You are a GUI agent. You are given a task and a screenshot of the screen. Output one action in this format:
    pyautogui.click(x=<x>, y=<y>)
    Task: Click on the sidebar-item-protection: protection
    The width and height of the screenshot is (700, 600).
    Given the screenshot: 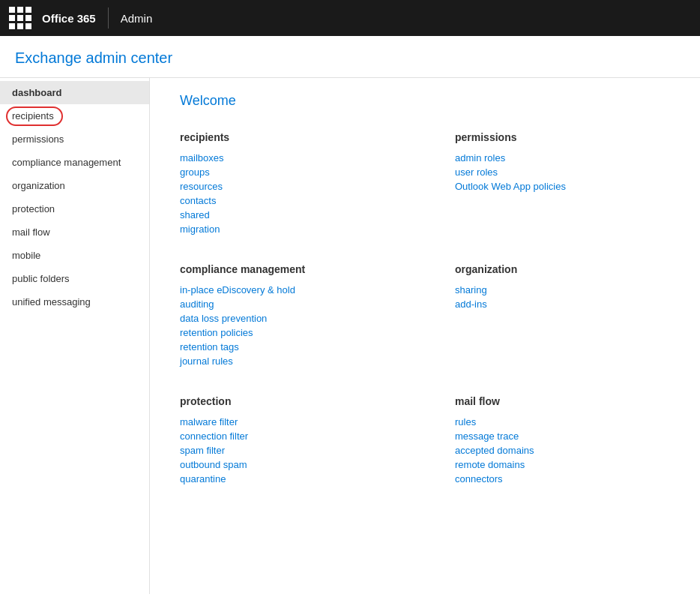 What is the action you would take?
    pyautogui.click(x=75, y=208)
    